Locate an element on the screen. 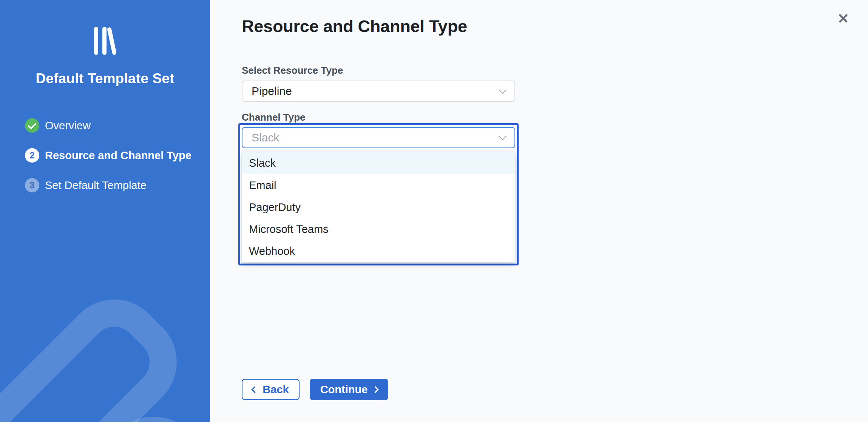 The height and width of the screenshot is (422, 868). continue-button: Continue is located at coordinates (349, 389).